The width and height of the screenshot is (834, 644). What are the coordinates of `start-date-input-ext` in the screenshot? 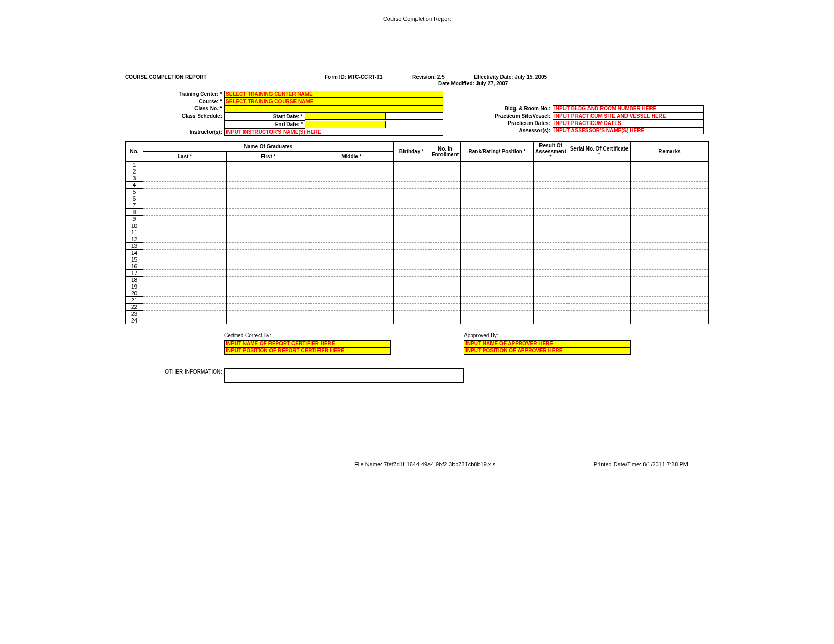 It's located at (414, 116).